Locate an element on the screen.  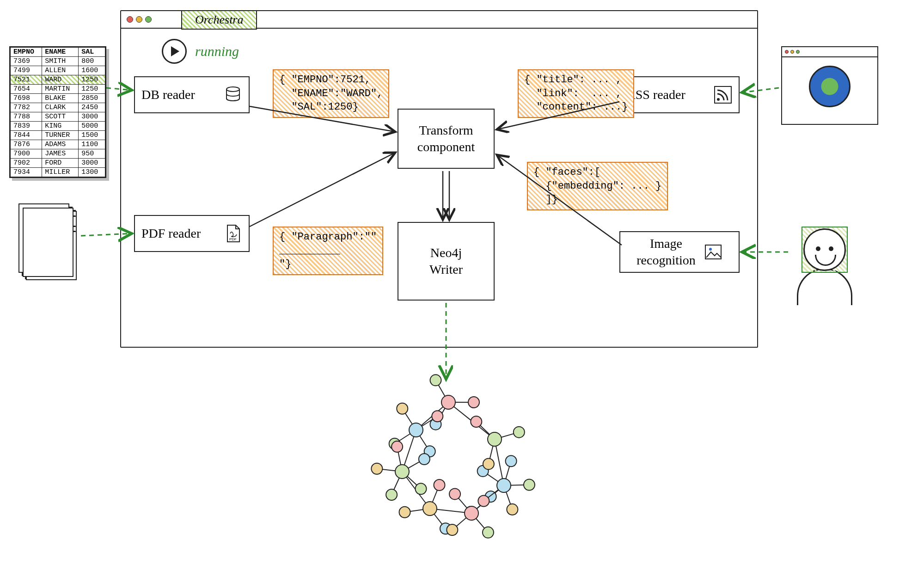
rss-reader-node: RSS reader is located at coordinates (679, 95).